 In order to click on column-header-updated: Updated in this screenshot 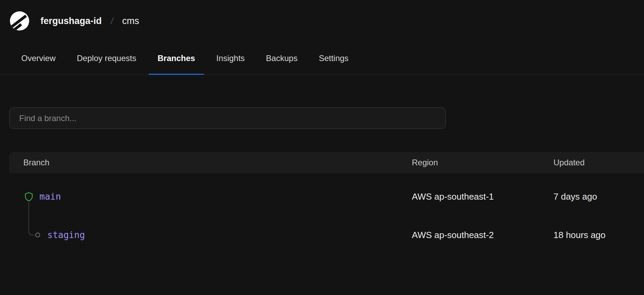, I will do `click(599, 163)`.